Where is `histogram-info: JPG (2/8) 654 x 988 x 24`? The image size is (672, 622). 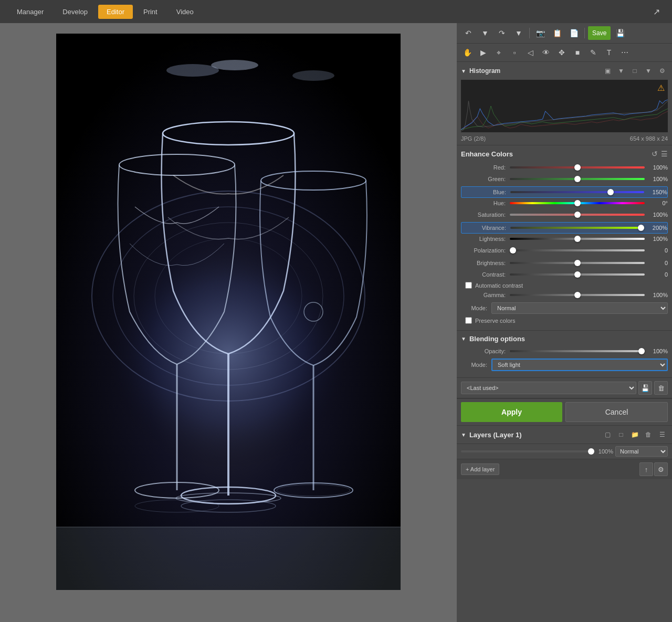
histogram-info: JPG (2/8) 654 x 988 x 24 is located at coordinates (564, 140).